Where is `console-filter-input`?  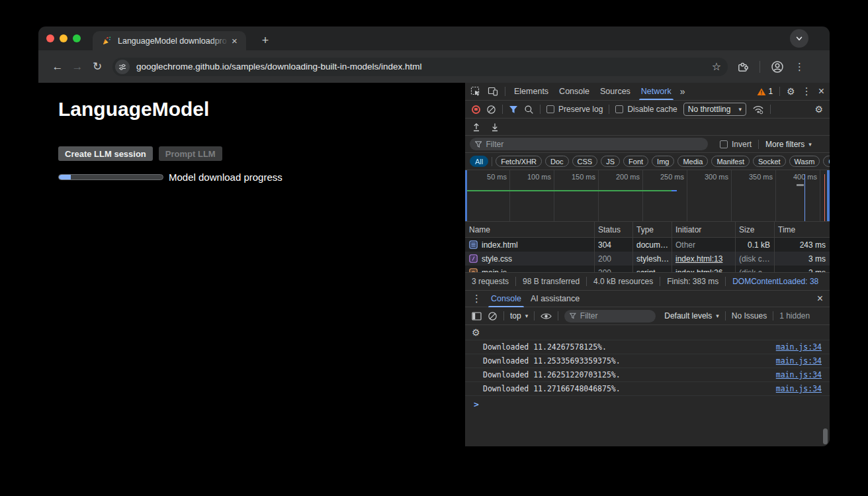
console-filter-input is located at coordinates (615, 316).